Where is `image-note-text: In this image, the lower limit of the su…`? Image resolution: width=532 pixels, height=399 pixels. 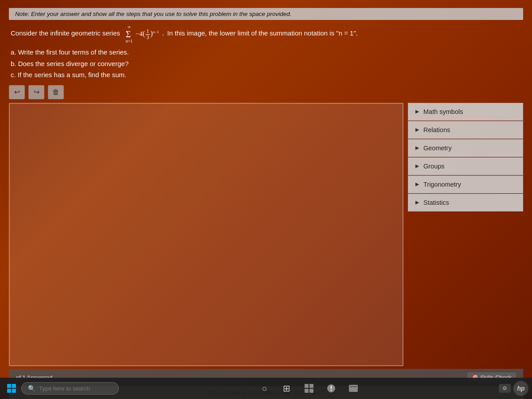
image-note-text: In this image, the lower limit of the su… is located at coordinates (262, 33).